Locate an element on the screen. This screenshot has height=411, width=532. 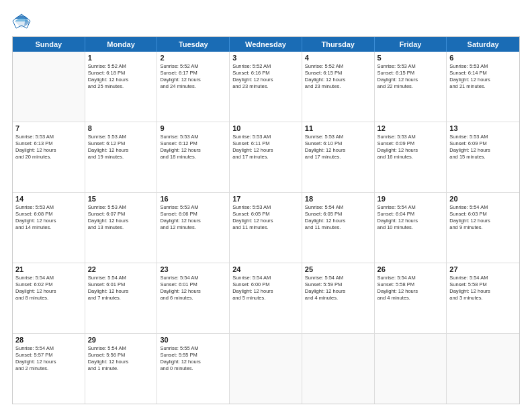
calendar-cell: 29Sunrise: 5:54 AMSunset: 5:56 PMDayligh… is located at coordinates (122, 369).